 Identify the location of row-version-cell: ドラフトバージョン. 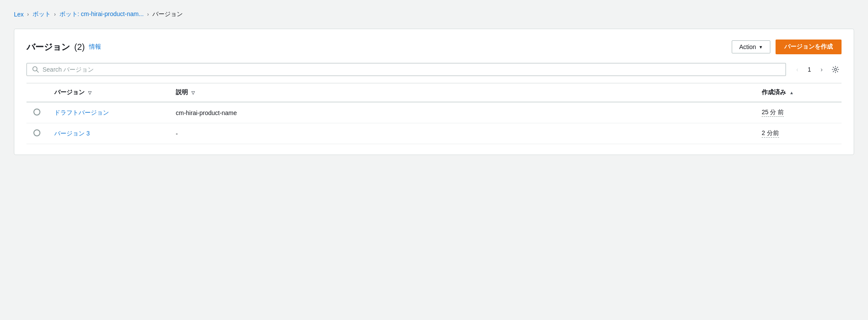
(108, 113).